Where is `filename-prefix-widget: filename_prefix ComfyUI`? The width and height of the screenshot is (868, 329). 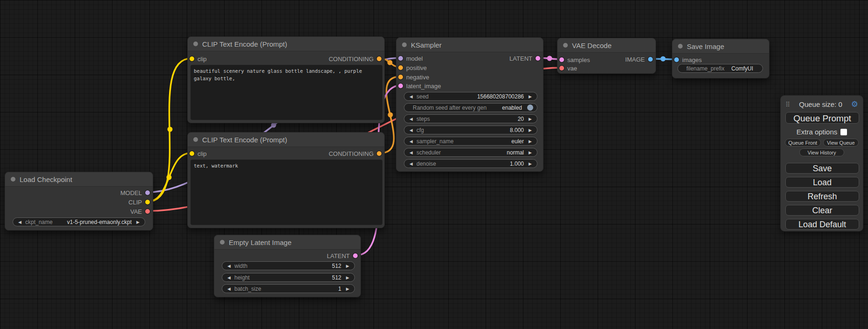 filename-prefix-widget: filename_prefix ComfyUI is located at coordinates (720, 68).